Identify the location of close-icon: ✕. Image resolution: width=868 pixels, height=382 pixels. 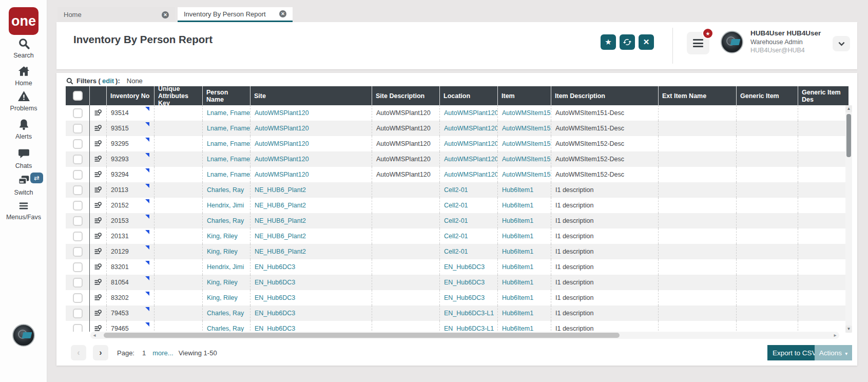
(283, 14).